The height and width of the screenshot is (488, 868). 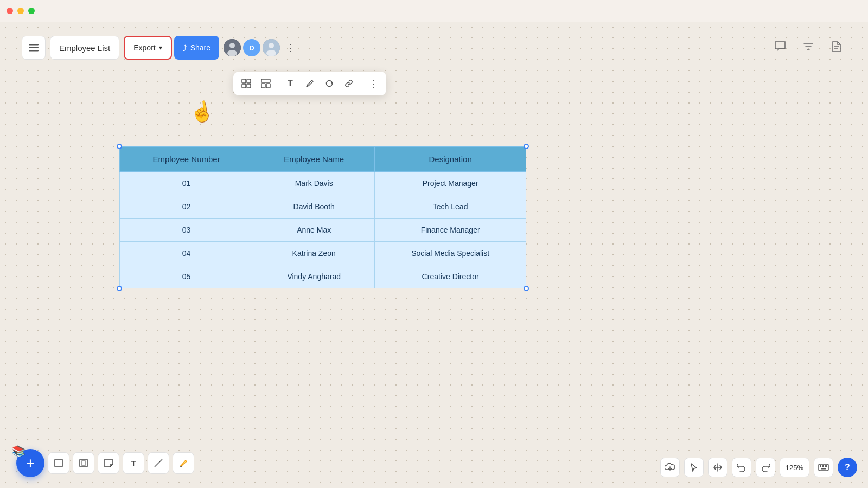 I want to click on cursor-pointer: ☝, so click(x=202, y=112).